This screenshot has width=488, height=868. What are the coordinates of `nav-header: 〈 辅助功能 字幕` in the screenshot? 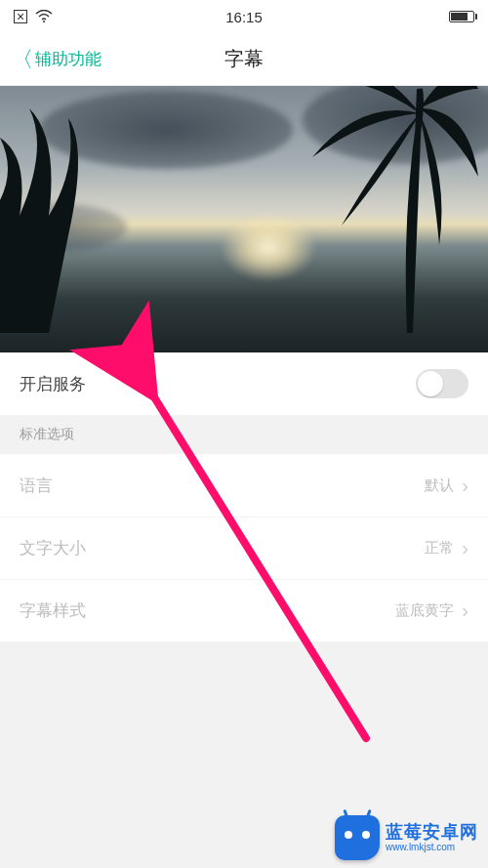 It's located at (244, 60).